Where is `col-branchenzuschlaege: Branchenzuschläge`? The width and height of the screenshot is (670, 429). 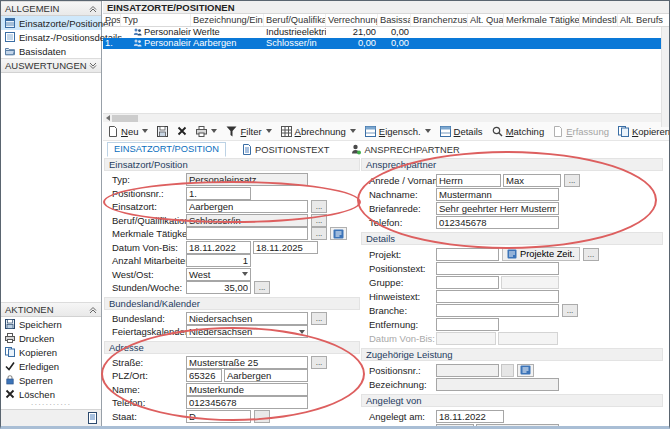 col-branchenzuschlaege: Branchenzuschläge is located at coordinates (440, 20).